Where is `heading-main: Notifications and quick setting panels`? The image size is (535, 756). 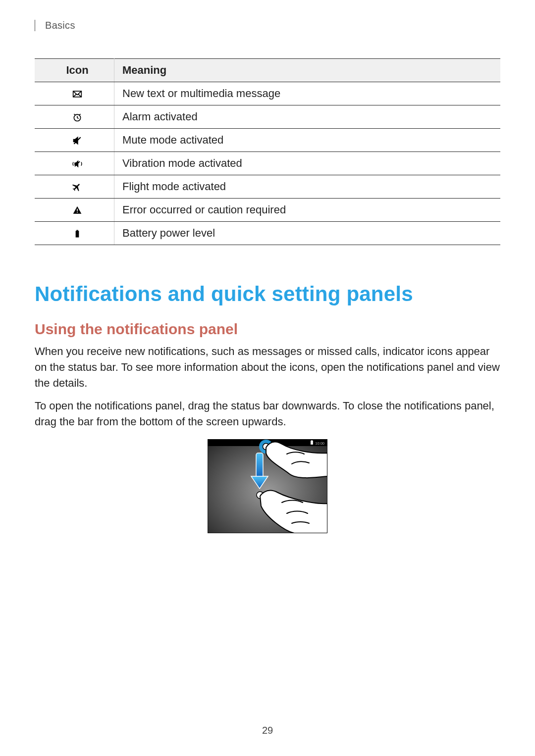 heading-main: Notifications and quick setting panels is located at coordinates (268, 294).